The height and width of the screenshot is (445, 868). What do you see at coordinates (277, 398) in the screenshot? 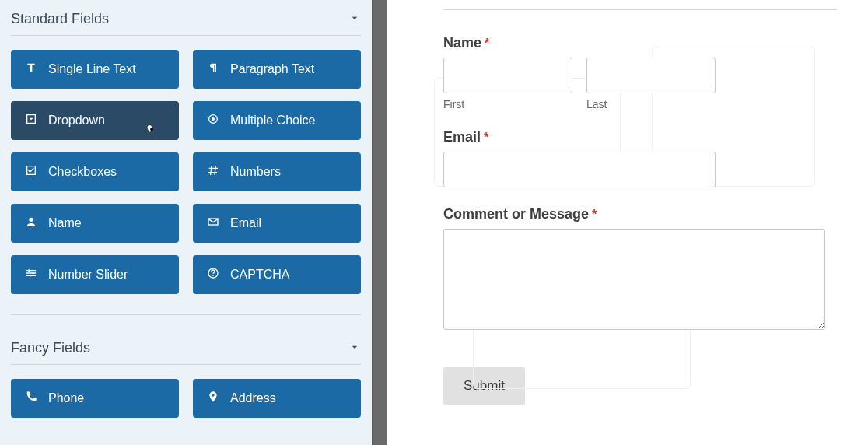
I see `field-address: Address` at bounding box center [277, 398].